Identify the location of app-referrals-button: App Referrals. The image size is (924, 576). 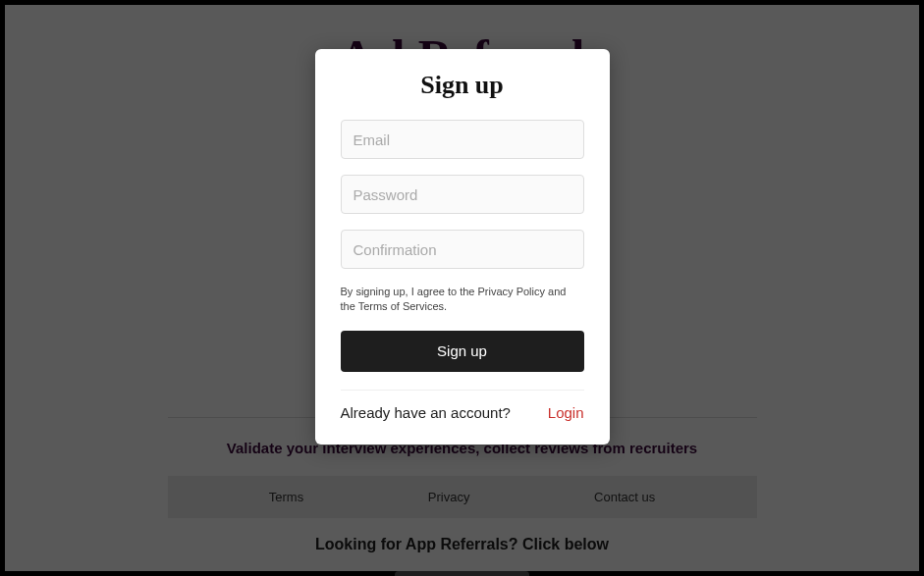
(462, 573).